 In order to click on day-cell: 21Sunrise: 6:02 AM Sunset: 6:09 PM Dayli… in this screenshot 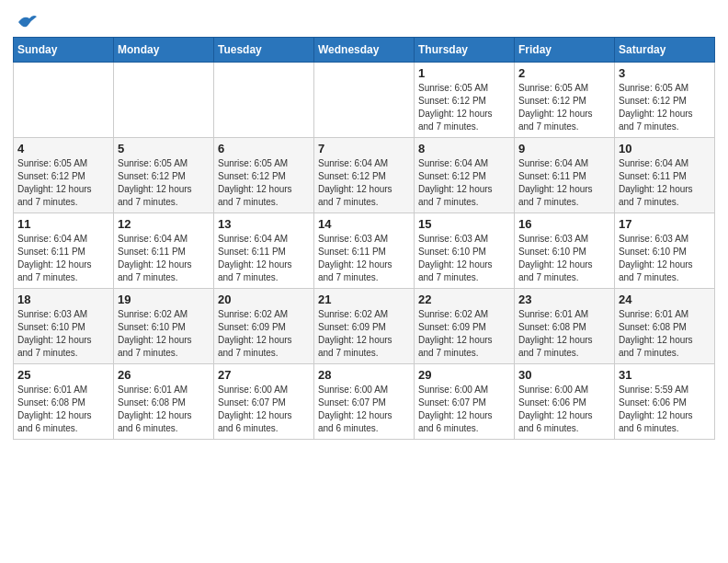, I will do `click(364, 327)`.